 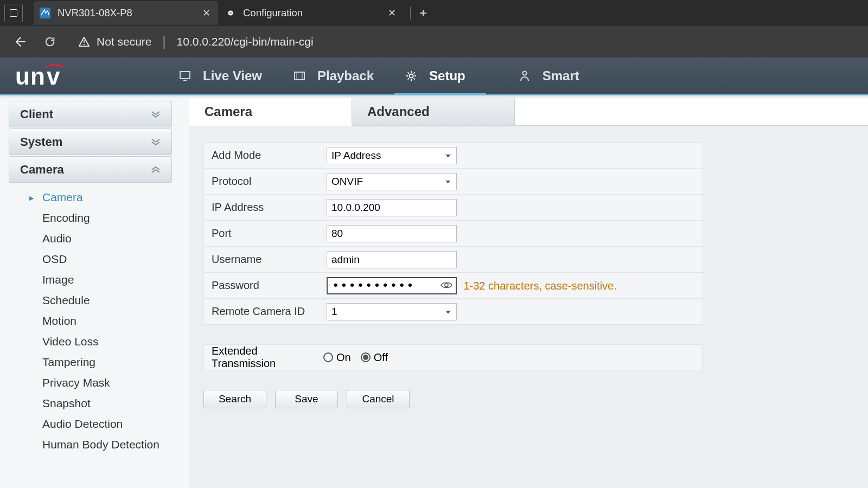 What do you see at coordinates (561, 76) in the screenshot?
I see `nav-smart-label: Smart` at bounding box center [561, 76].